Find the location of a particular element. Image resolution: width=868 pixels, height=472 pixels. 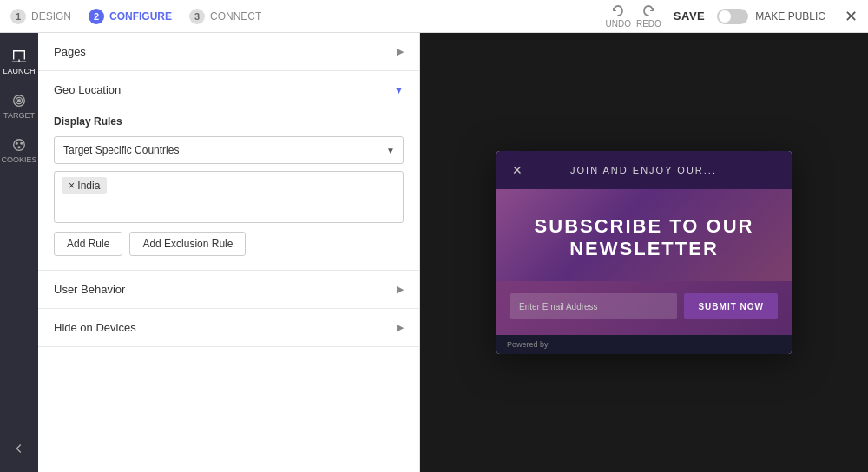

geo-location-label: Geo Location is located at coordinates (87, 90).